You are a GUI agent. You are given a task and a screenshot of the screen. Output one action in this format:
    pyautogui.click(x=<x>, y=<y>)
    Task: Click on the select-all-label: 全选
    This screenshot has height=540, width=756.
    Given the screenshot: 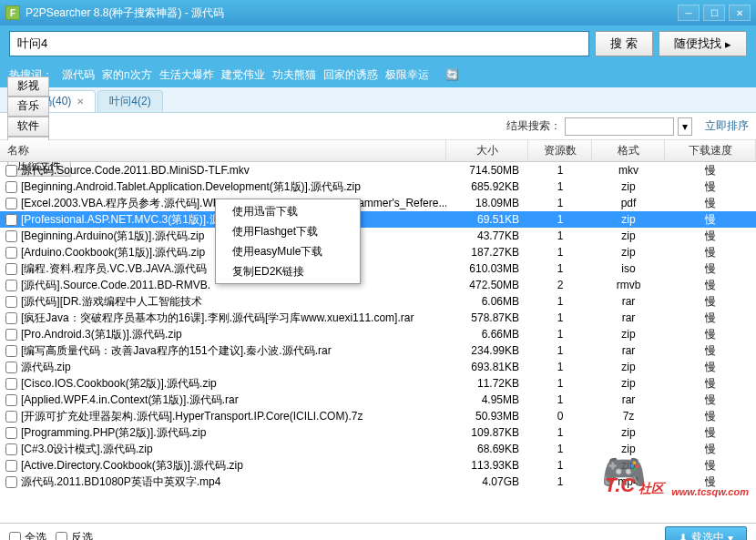 What is the action you would take?
    pyautogui.click(x=36, y=535)
    